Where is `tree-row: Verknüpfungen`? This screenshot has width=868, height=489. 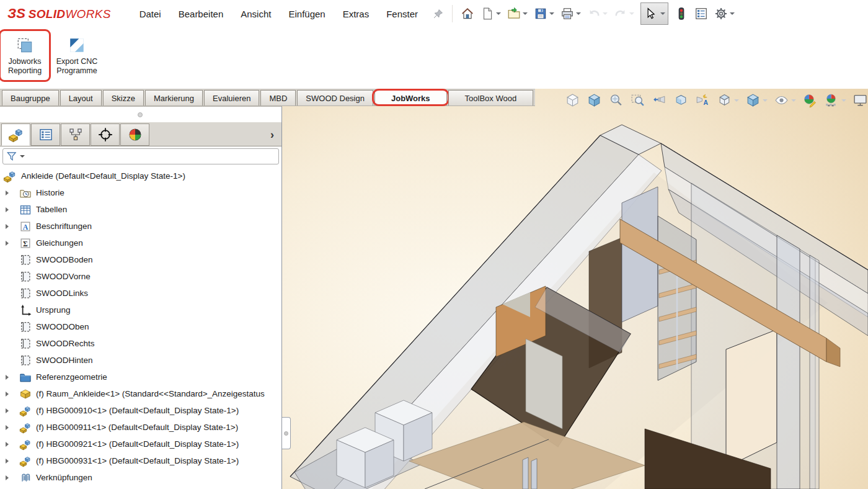
tree-row: Verknüpfungen is located at coordinates (141, 478).